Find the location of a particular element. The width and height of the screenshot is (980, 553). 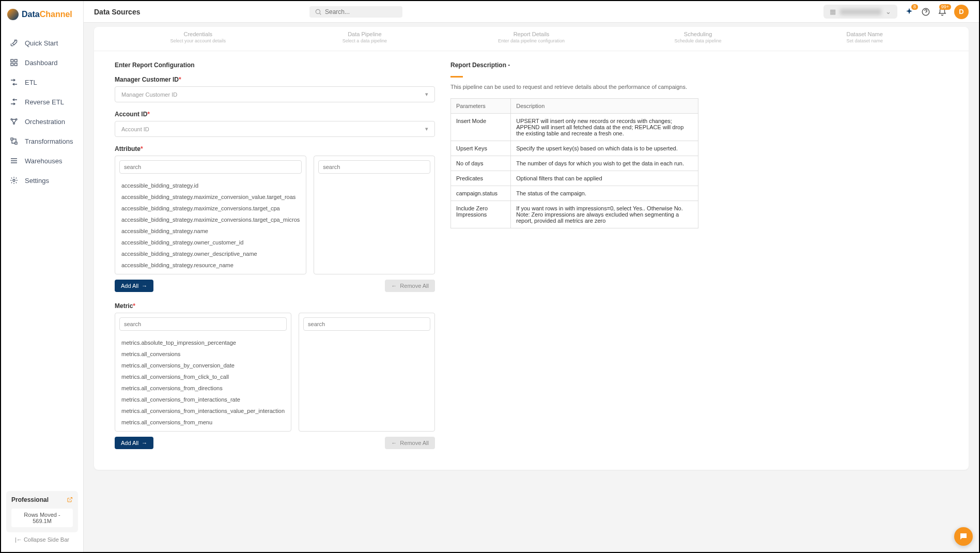

account-dropdown: ▦ ⌄ is located at coordinates (861, 11).